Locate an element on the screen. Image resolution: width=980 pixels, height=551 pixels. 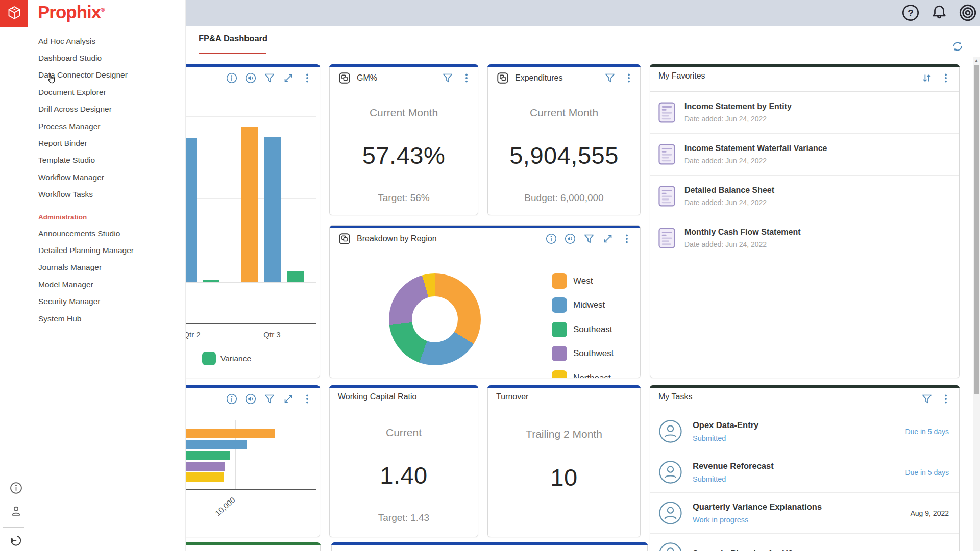
brand-wordmark: Prophix® is located at coordinates (71, 12).